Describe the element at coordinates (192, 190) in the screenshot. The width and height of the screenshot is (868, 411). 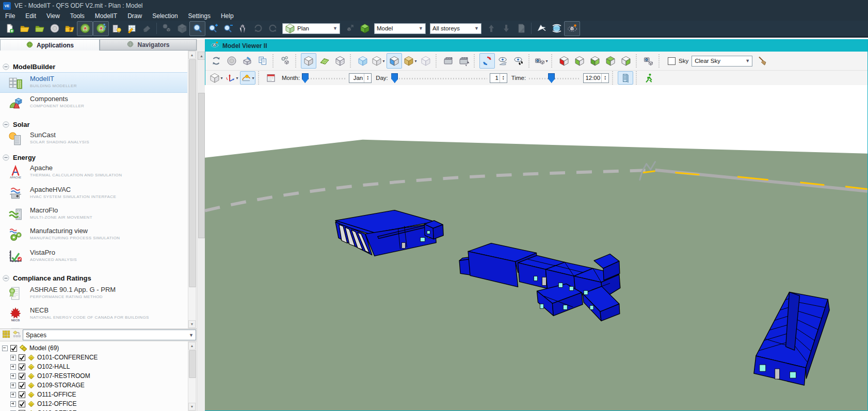
I see `applications-scrollbar: ▲▼` at that location.